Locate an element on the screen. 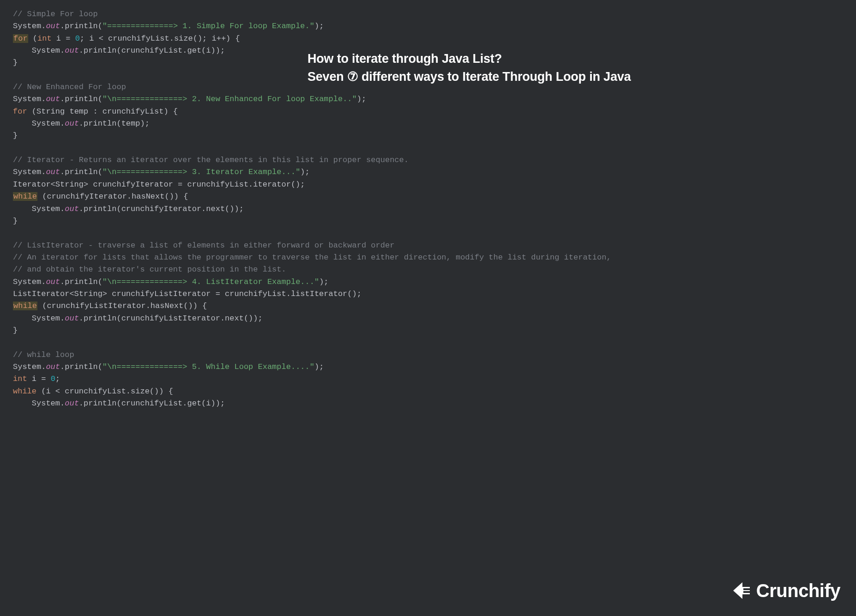 This screenshot has height=616, width=856. comment-line: // New Enhanced For loop is located at coordinates (69, 87).